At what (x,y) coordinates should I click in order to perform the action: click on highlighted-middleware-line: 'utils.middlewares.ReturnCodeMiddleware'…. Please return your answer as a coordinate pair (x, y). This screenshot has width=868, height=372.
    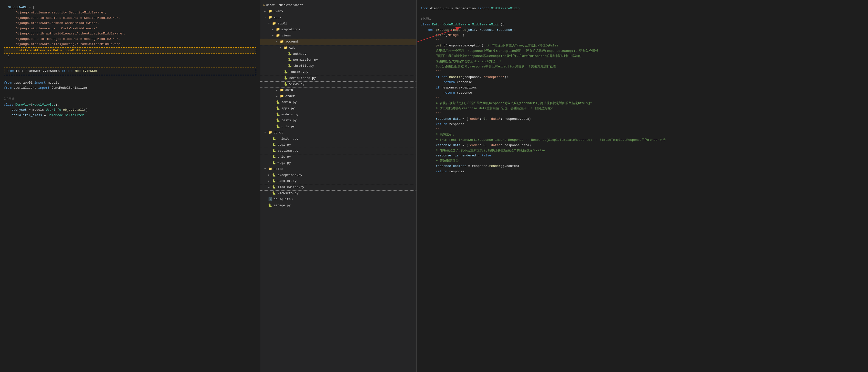
    Looking at the image, I should click on (130, 51).